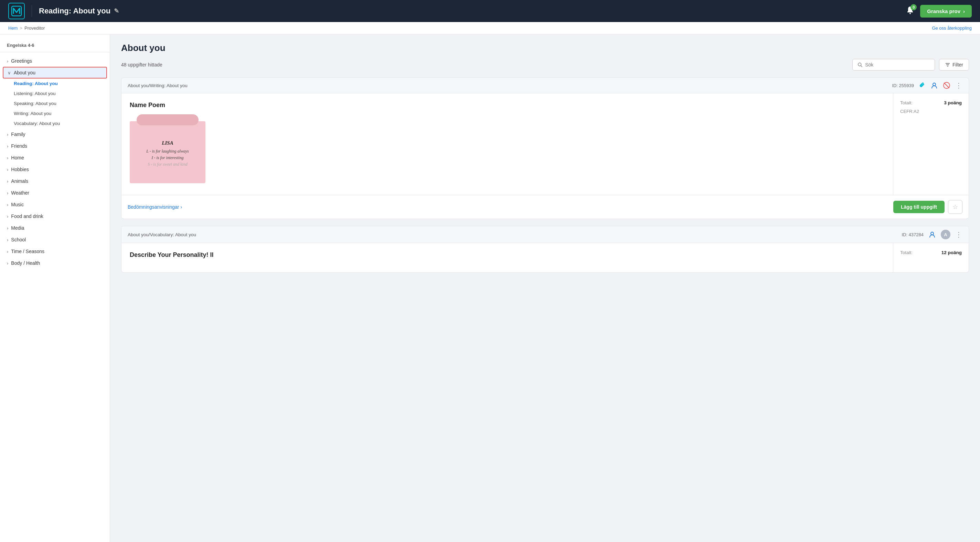 The width and height of the screenshot is (980, 542). What do you see at coordinates (13, 28) in the screenshot?
I see `breadcrumb-home: Hem` at bounding box center [13, 28].